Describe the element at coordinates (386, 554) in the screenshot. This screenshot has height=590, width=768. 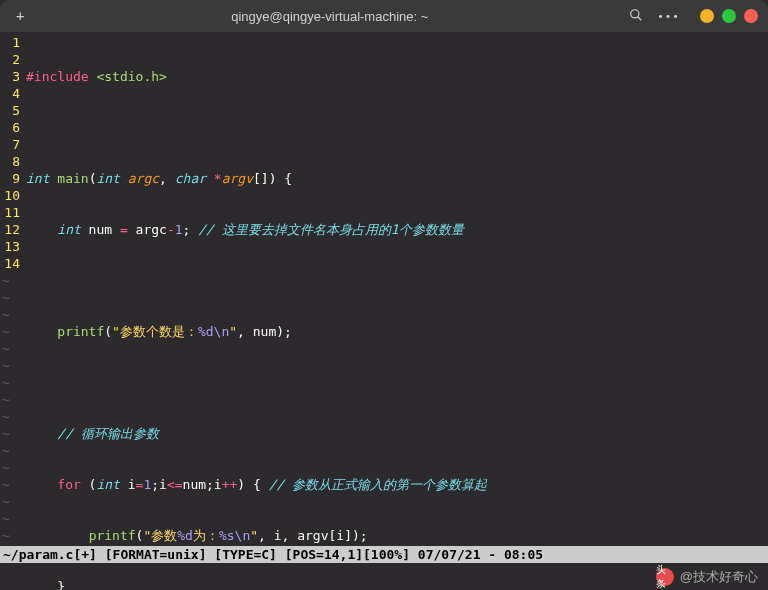
I see `status-percent: [100%]` at that location.